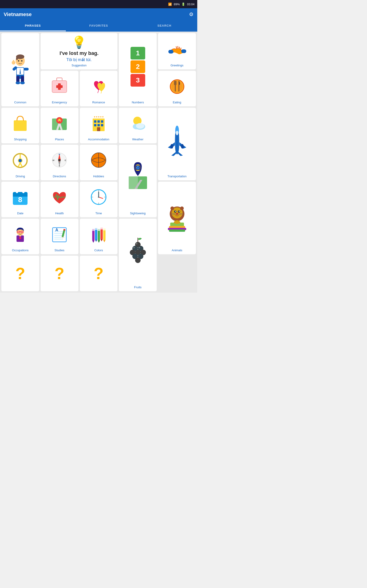 This screenshot has width=367, height=588. What do you see at coordinates (99, 139) in the screenshot?
I see `accommodation-label: Accommodation` at bounding box center [99, 139].